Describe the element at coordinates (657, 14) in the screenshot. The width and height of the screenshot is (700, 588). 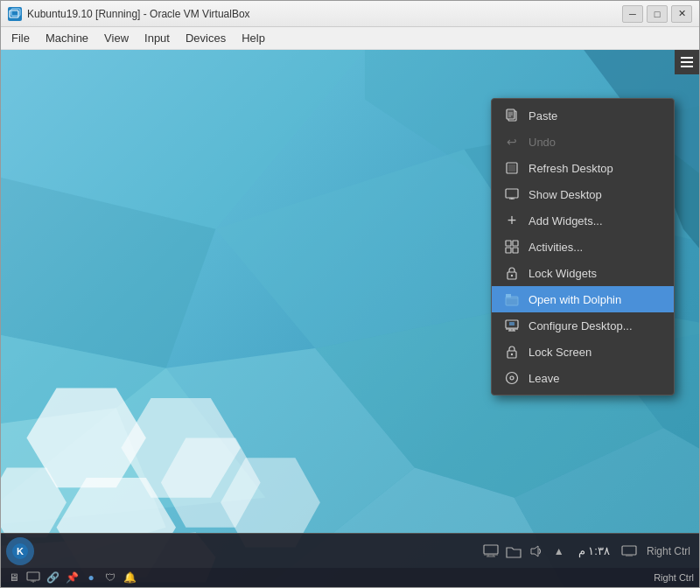
I see `maximize-button: □` at that location.